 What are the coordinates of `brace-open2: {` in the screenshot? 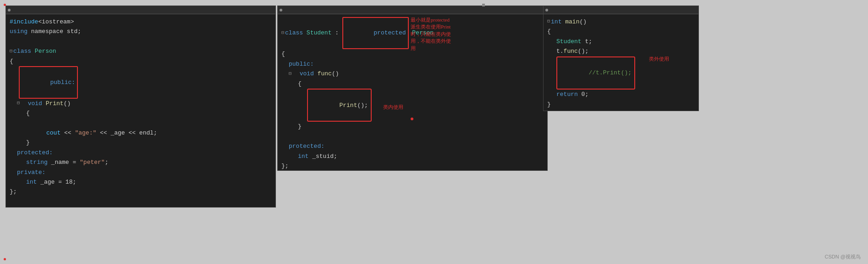 It's located at (28, 113).